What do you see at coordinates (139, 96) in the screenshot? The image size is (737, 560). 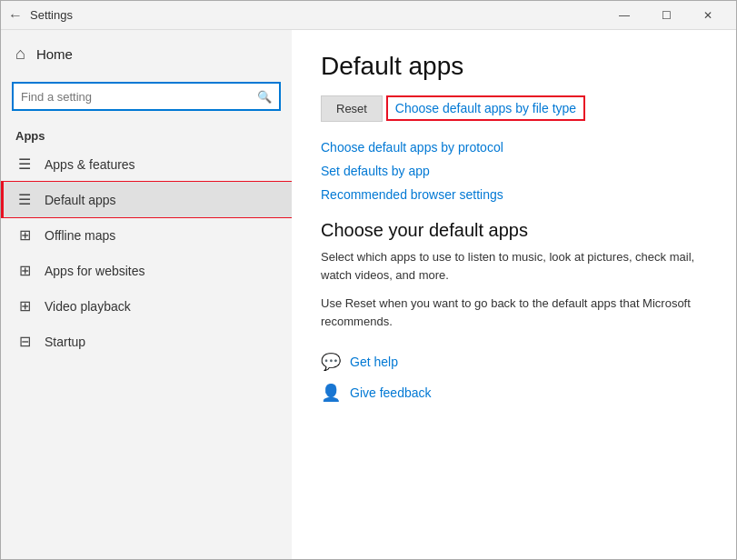 I see `search-input` at bounding box center [139, 96].